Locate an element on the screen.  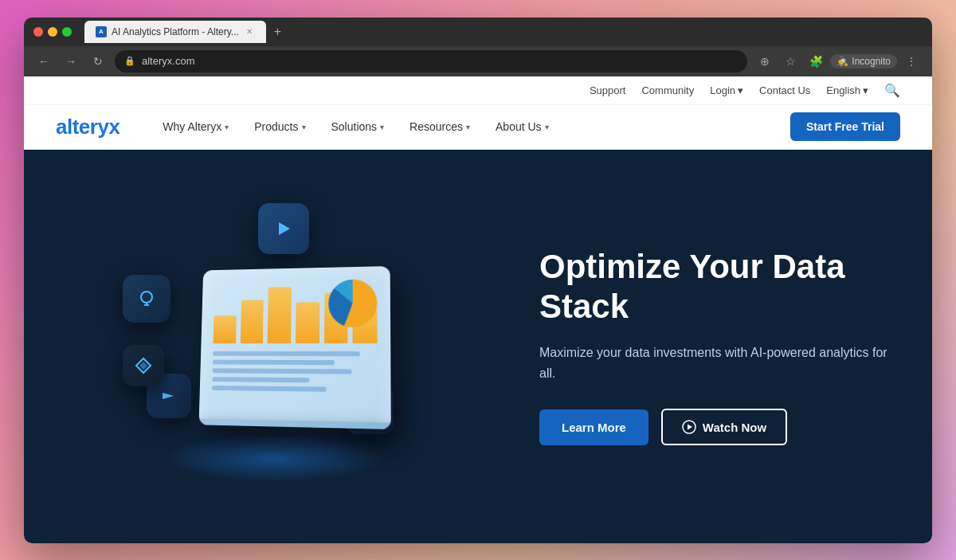
text-lines is located at coordinates (294, 371).